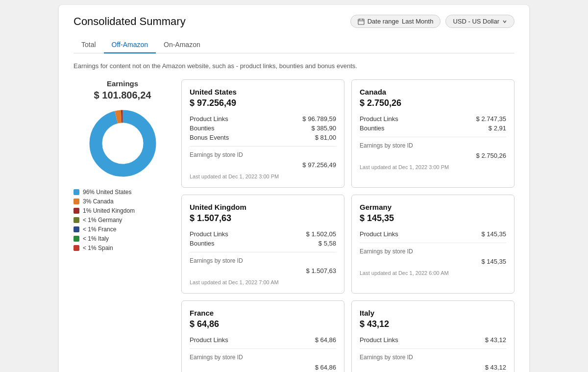 This screenshot has height=372, width=588. What do you see at coordinates (480, 22) in the screenshot?
I see `currency-button: USD - US Dollar` at bounding box center [480, 22].